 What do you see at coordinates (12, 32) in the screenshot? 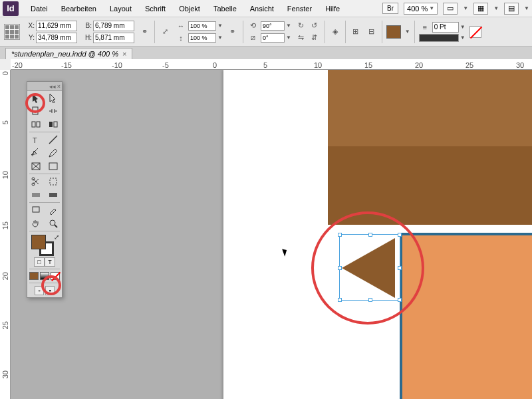
I see `reference-point` at bounding box center [12, 32].